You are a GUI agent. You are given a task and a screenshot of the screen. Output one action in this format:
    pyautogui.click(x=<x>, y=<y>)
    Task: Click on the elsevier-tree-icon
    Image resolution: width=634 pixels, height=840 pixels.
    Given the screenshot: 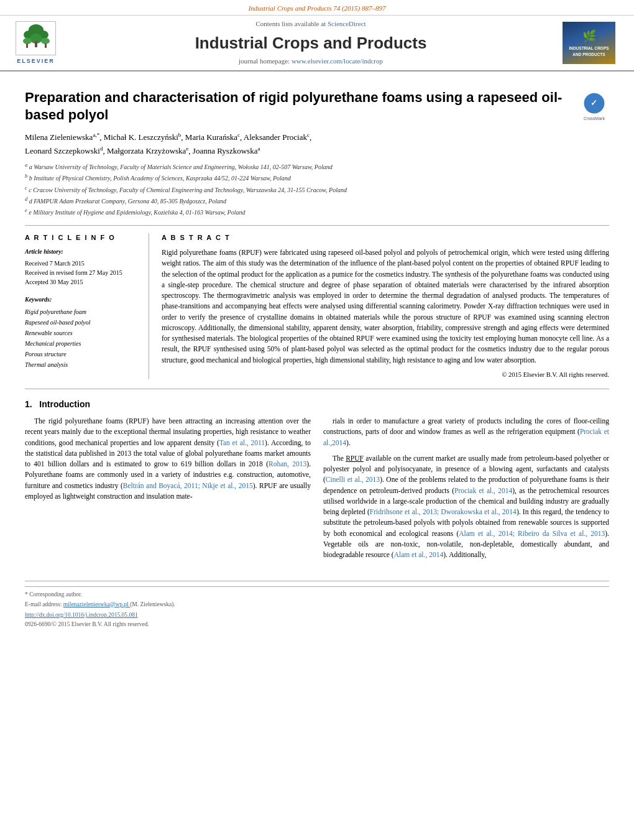 What is the action you would take?
    pyautogui.click(x=36, y=37)
    